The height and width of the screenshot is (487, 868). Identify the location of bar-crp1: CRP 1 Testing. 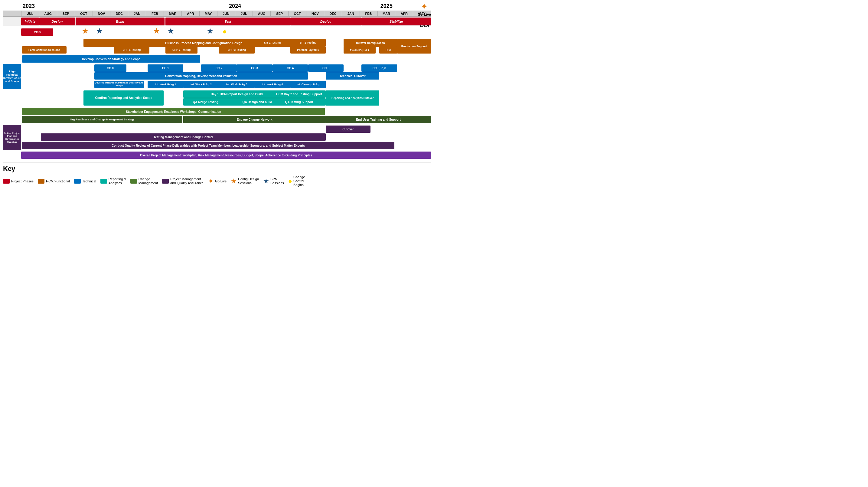
(131, 50).